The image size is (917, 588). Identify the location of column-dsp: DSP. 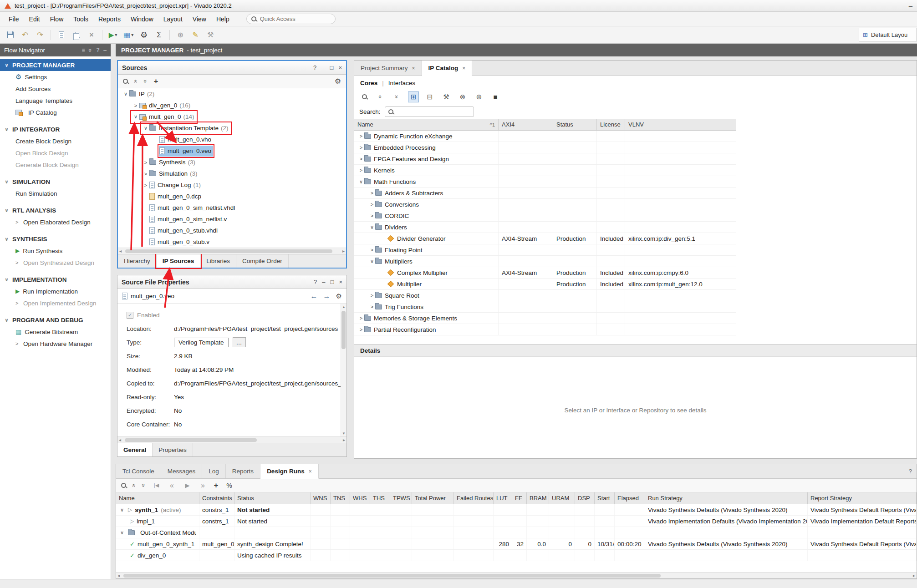
(585, 498).